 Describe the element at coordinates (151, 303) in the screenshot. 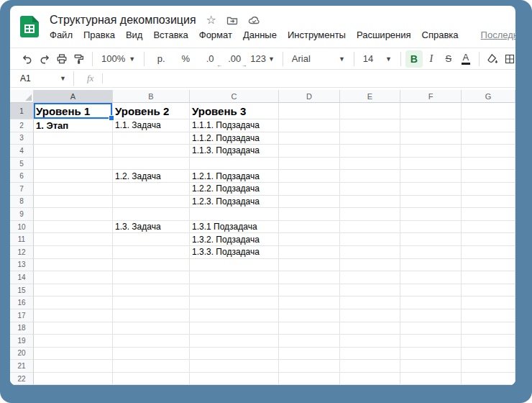

I see `cell-B16` at that location.